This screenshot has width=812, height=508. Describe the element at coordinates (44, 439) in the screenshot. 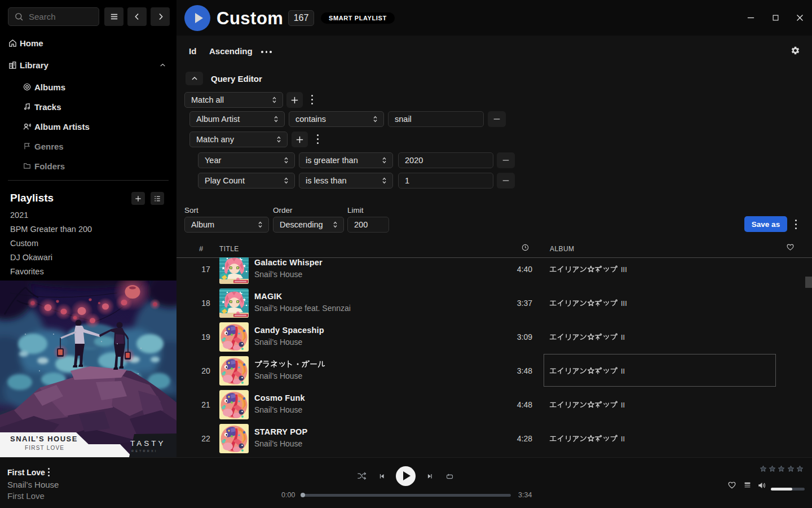

I see `svg-text: SNAIL’S HOUSE` at that location.